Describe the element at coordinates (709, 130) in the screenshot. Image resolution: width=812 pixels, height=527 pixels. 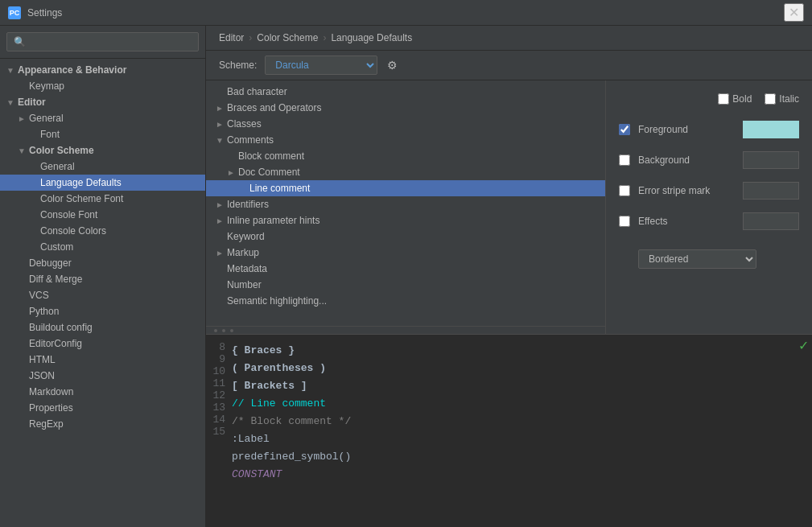
I see `foreground-row: Foreground` at that location.